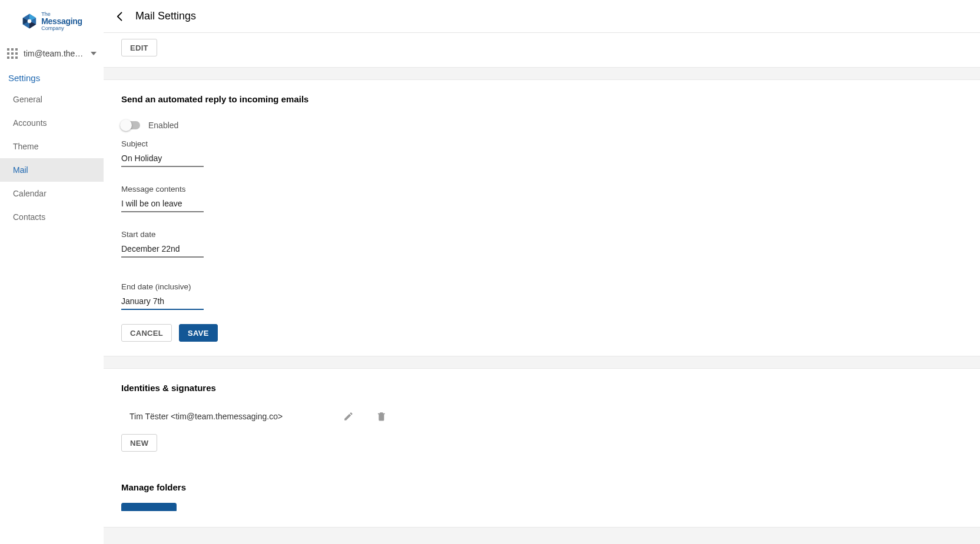  What do you see at coordinates (348, 416) in the screenshot?
I see `edit-identity-button` at bounding box center [348, 416].